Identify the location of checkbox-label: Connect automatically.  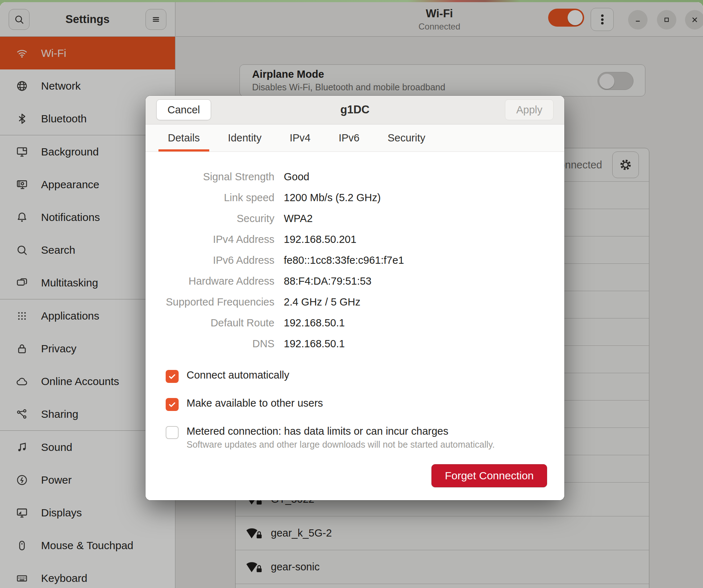
(238, 375).